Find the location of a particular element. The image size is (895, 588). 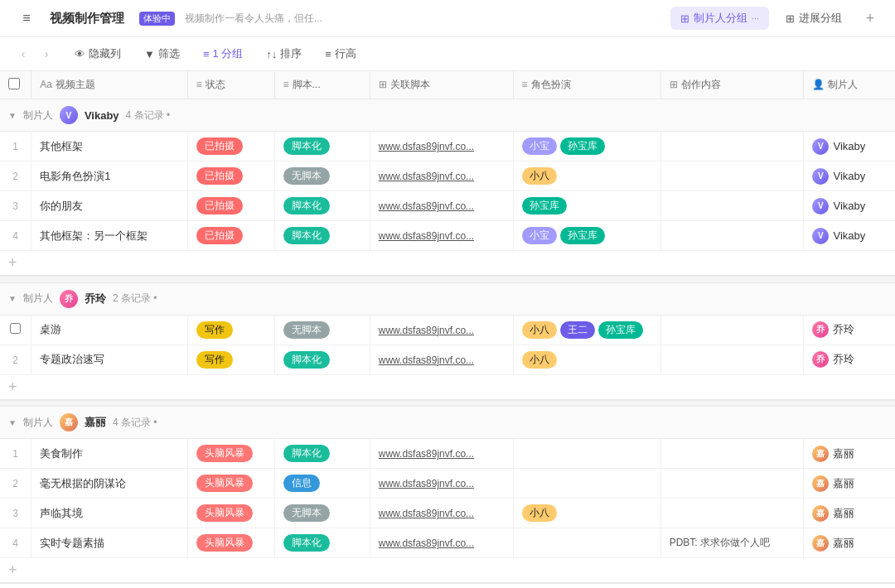

back-button: ‹ is located at coordinates (23, 54).